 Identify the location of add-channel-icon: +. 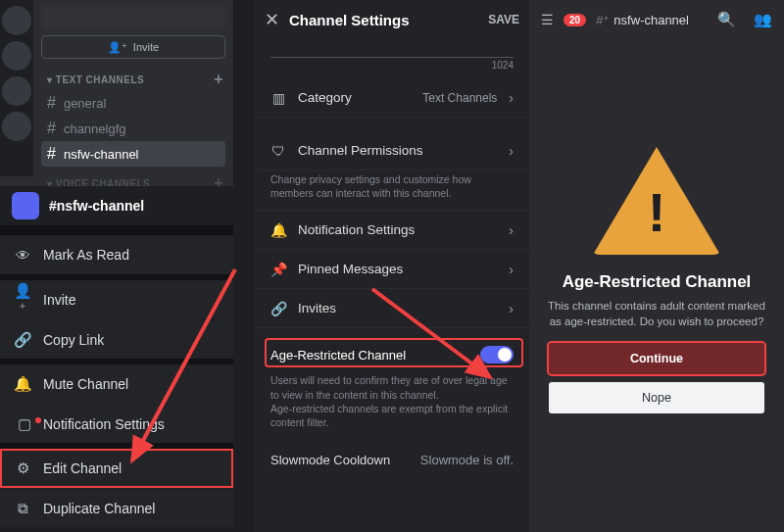
(219, 79).